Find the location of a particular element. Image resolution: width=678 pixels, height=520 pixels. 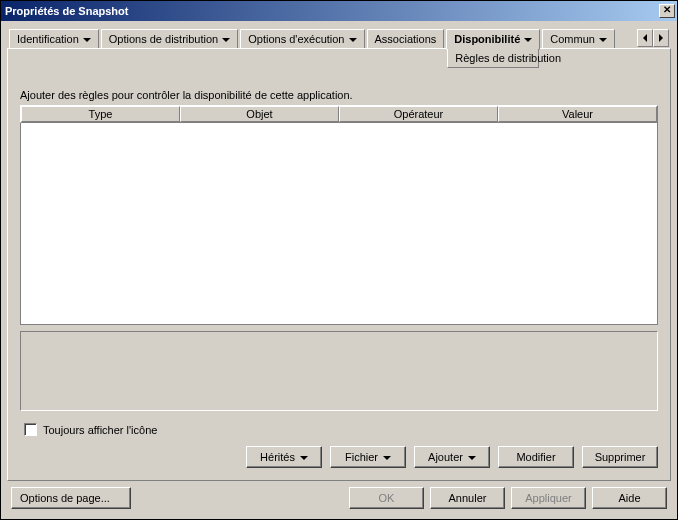

tab-associations: Associations is located at coordinates (406, 38).